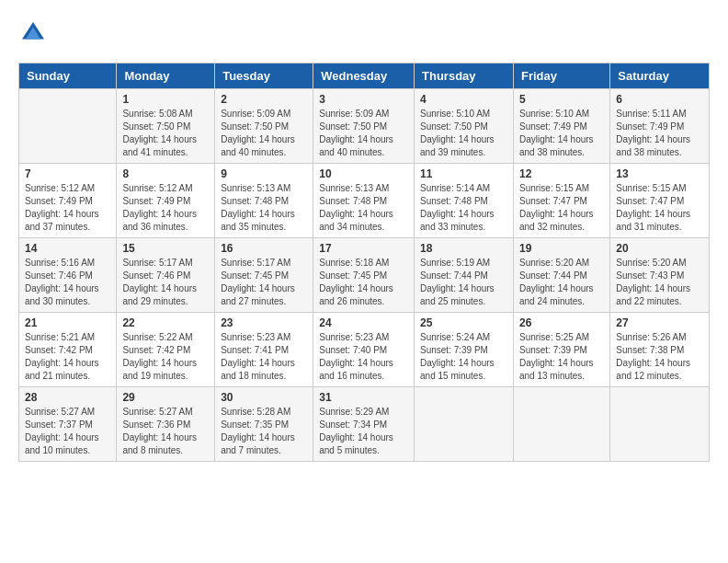 This screenshot has height=563, width=728. I want to click on day-cell: 11Sunrise: 5:14 AMSunset: 7:48 PMDayligh…, so click(464, 201).